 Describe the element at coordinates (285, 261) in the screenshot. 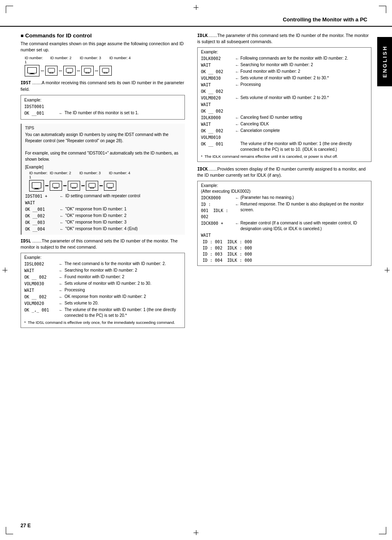

I see `table-row: ID : 004 IDLK : 000` at that location.